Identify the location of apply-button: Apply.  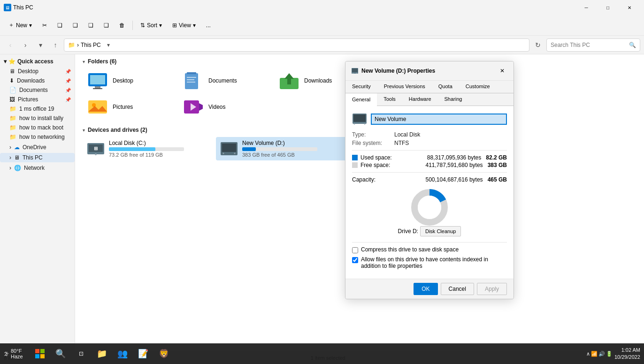
(492, 289).